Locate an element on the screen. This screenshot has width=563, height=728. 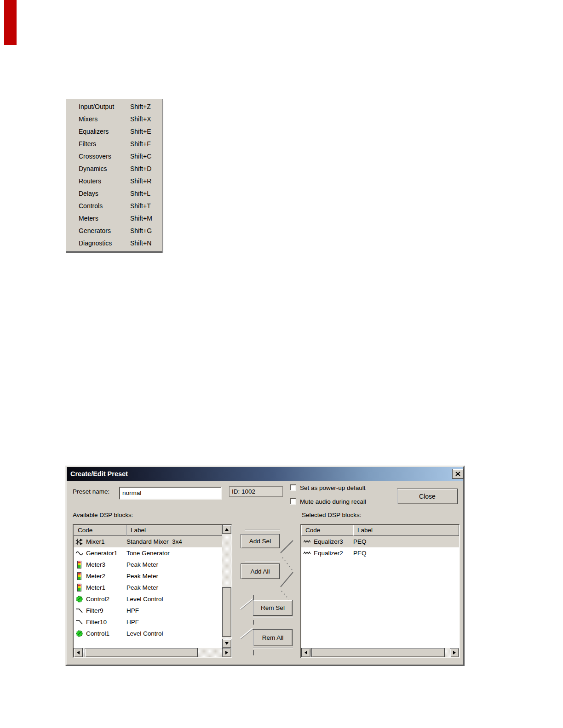
menu-item-routers: RoutersShift+R is located at coordinates (114, 181).